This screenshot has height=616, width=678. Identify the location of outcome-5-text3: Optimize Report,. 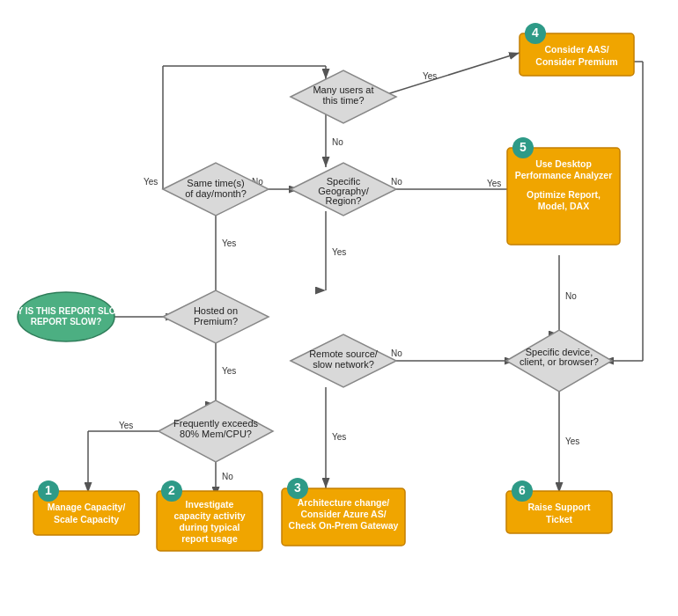
(564, 194).